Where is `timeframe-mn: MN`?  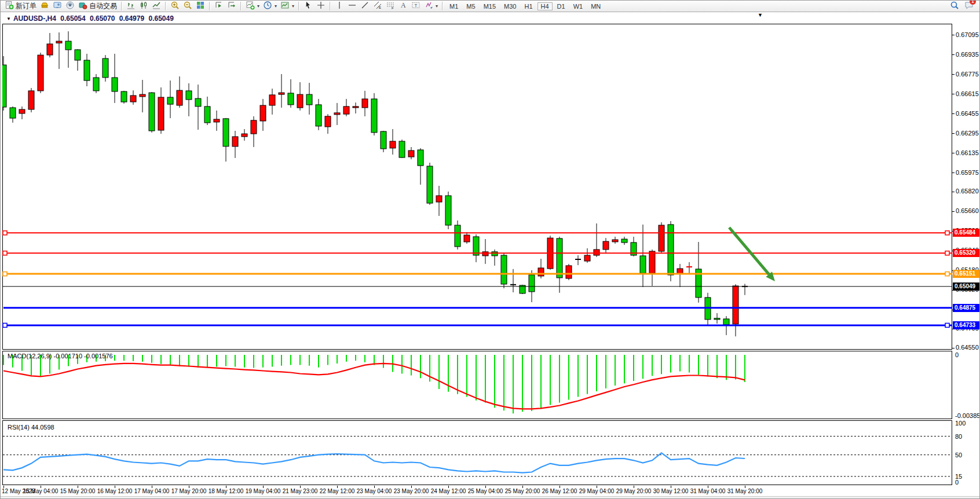
timeframe-mn: MN is located at coordinates (595, 6).